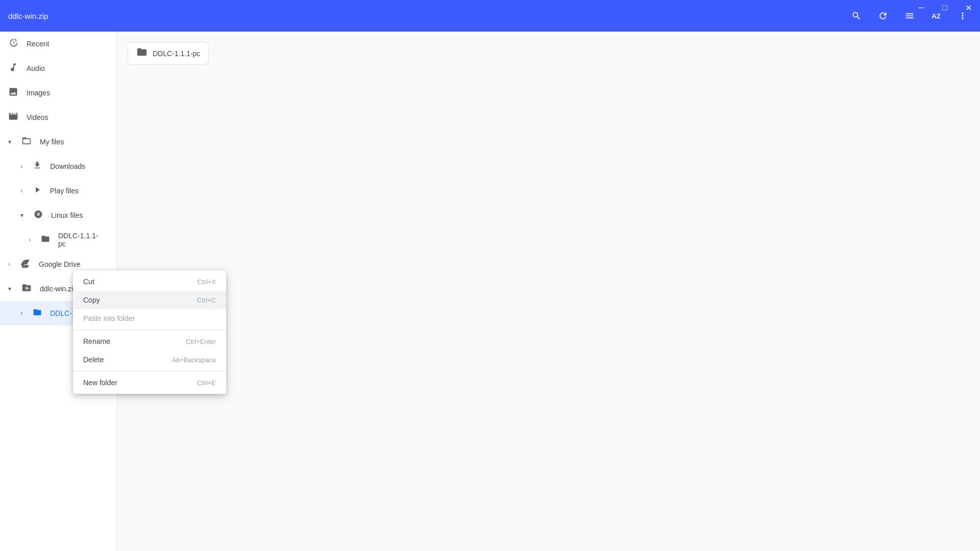 This screenshot has height=551, width=980. I want to click on titlebar-title: ddlc-win.zip, so click(28, 16).